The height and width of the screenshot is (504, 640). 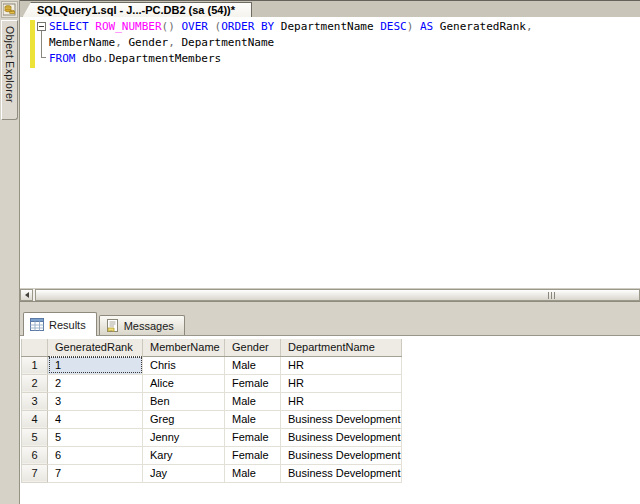 What do you see at coordinates (35, 401) in the screenshot?
I see `row-header: 3` at bounding box center [35, 401].